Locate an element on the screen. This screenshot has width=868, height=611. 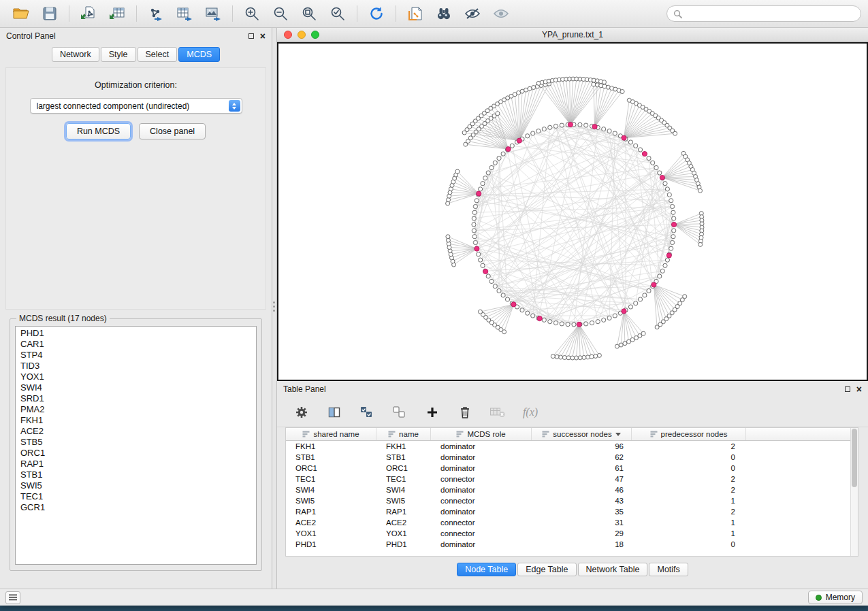
mcds-result-item: ORC1 is located at coordinates (136, 453).